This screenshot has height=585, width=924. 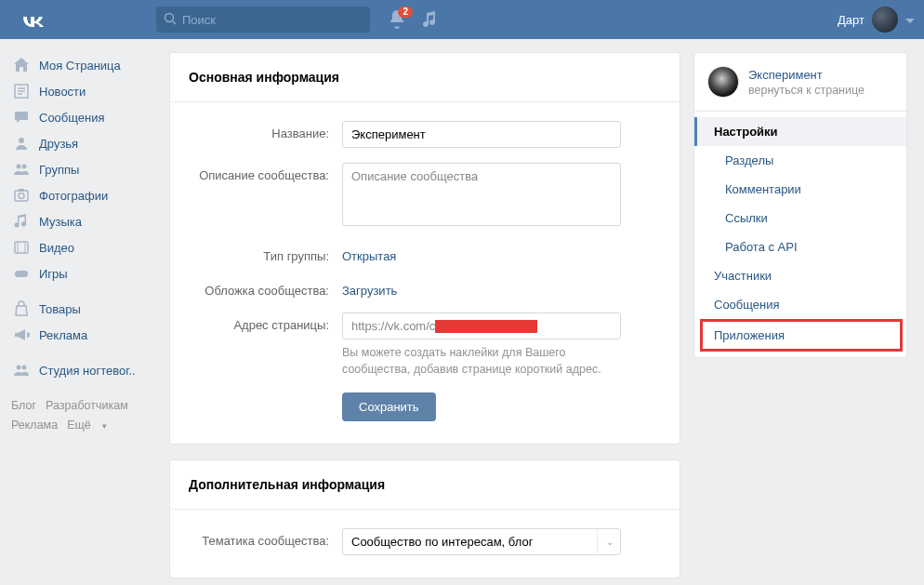 I want to click on back-to-page: вернуться к странице, so click(x=807, y=90).